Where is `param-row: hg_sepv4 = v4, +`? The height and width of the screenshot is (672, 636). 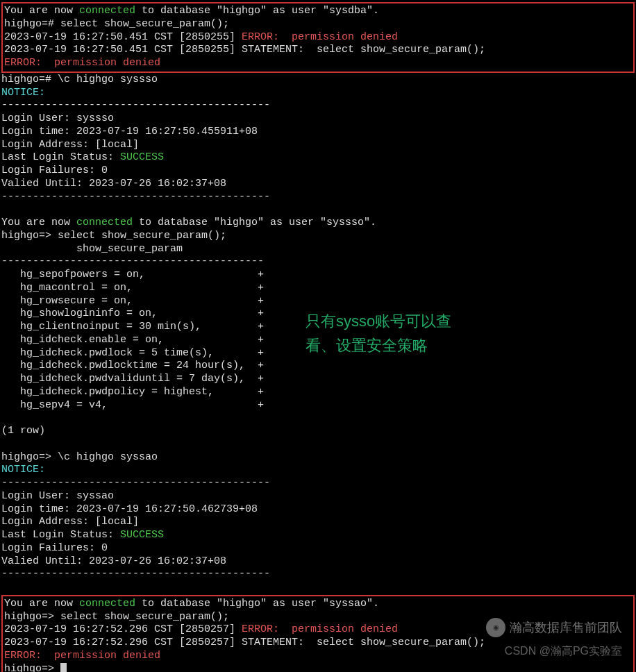 param-row: hg_sepv4 = v4, + is located at coordinates (318, 405).